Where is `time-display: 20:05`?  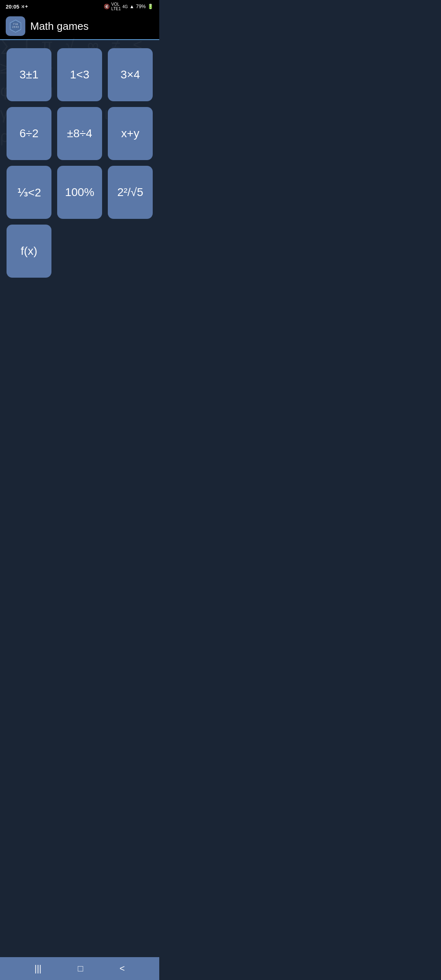 time-display: 20:05 is located at coordinates (12, 7).